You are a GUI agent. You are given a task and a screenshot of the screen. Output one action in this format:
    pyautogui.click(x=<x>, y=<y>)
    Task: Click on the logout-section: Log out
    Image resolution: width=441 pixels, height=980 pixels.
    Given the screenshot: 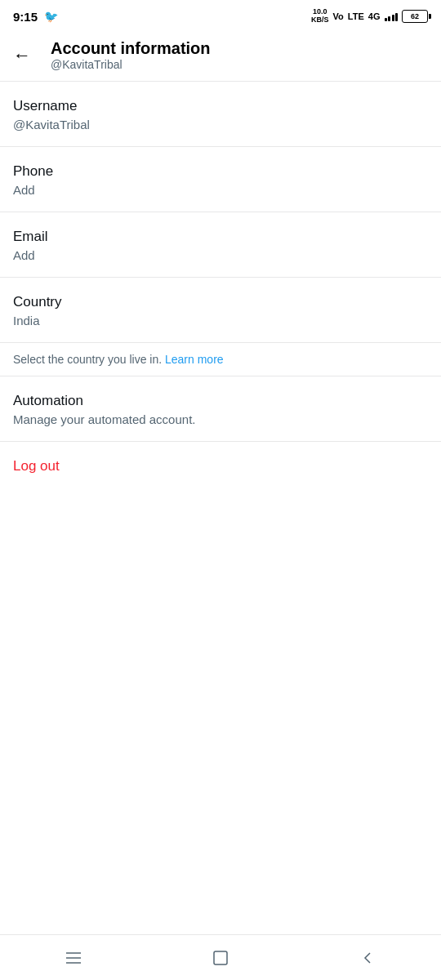 What is the action you would take?
    pyautogui.click(x=220, y=466)
    